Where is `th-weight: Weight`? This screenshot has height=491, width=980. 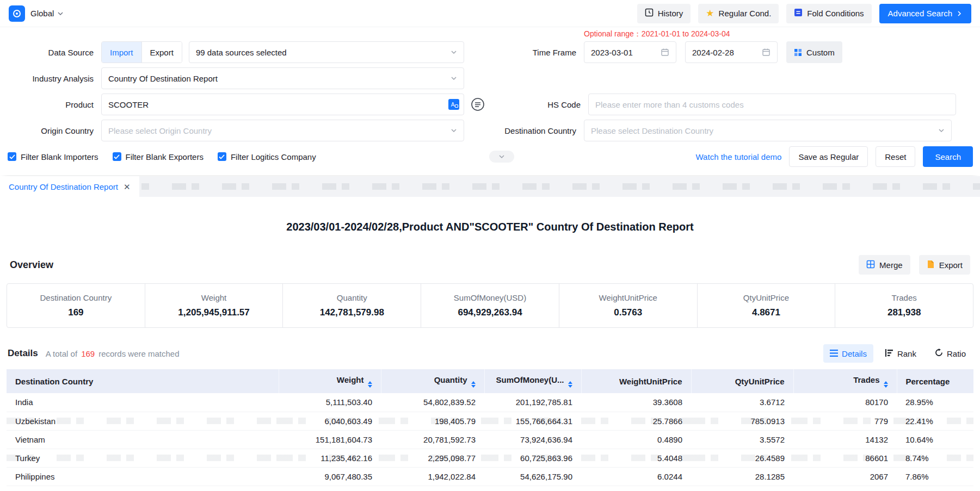
th-weight: Weight is located at coordinates (330, 381).